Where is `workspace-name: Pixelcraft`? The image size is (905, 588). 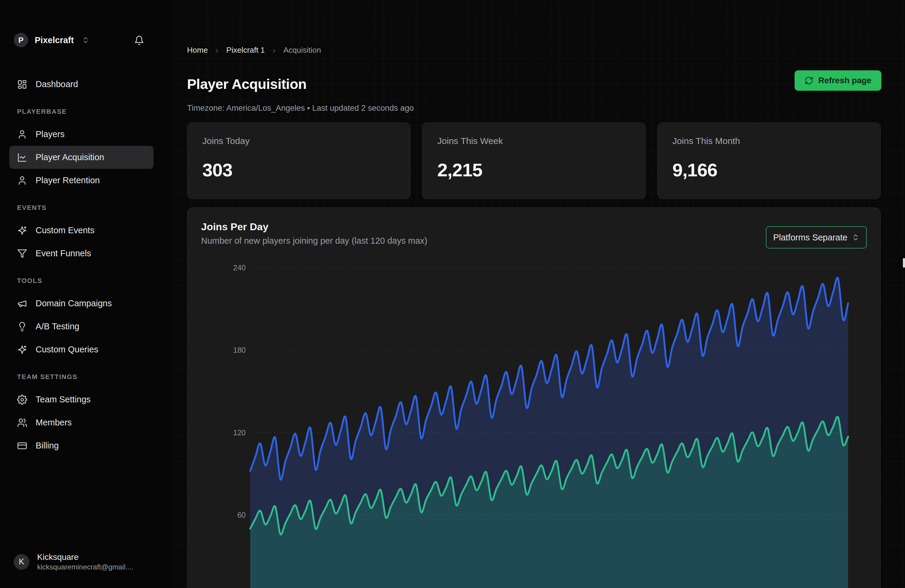
workspace-name: Pixelcraft is located at coordinates (54, 40).